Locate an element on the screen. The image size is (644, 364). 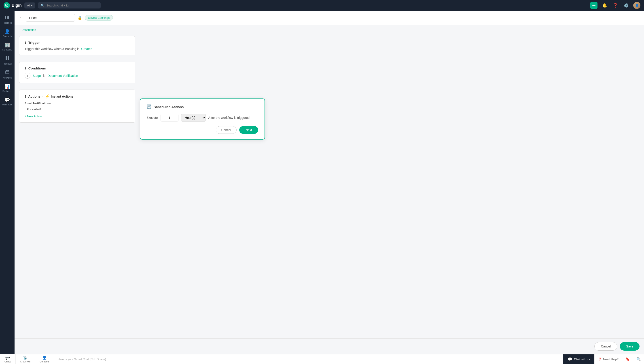
sidebar-item-activities: Activities is located at coordinates (7, 74).